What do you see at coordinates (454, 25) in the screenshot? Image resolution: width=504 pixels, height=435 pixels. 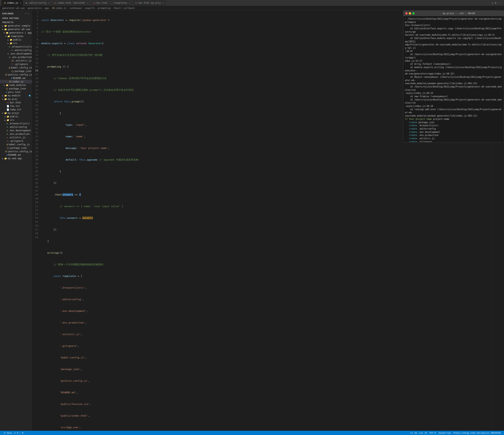 I see `terminal-line: tes/.browserslistrc` at bounding box center [454, 25].